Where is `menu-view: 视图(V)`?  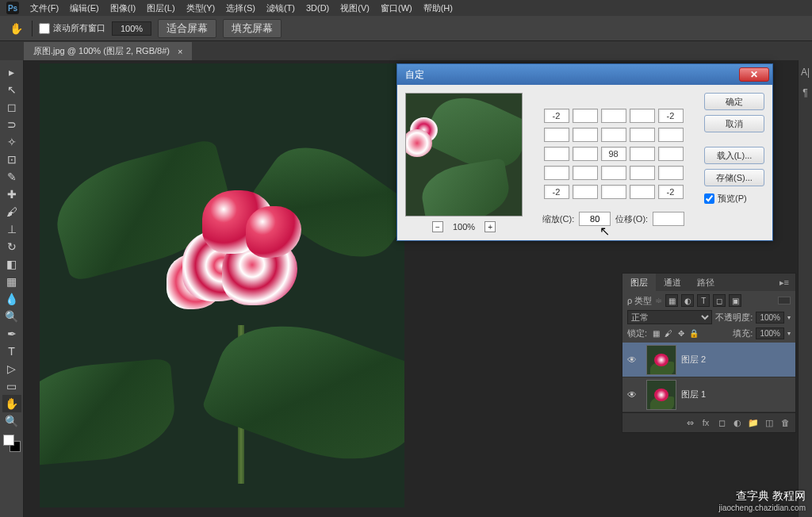
menu-view: 视图(V) is located at coordinates (355, 8).